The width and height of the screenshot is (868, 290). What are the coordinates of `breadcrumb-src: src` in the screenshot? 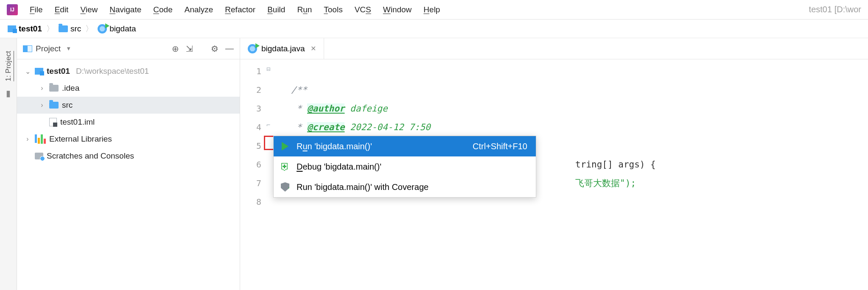 It's located at (70, 29).